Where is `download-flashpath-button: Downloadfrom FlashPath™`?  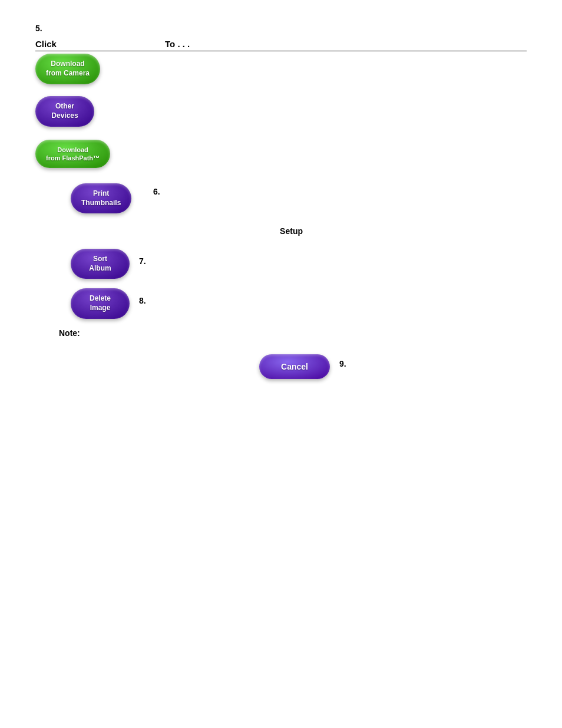
download-flashpath-button: Downloadfrom FlashPath™ is located at coordinates (73, 154).